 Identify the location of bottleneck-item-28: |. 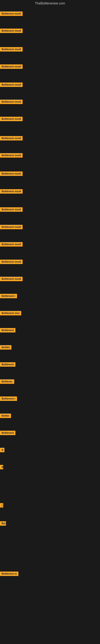
(1, 506).